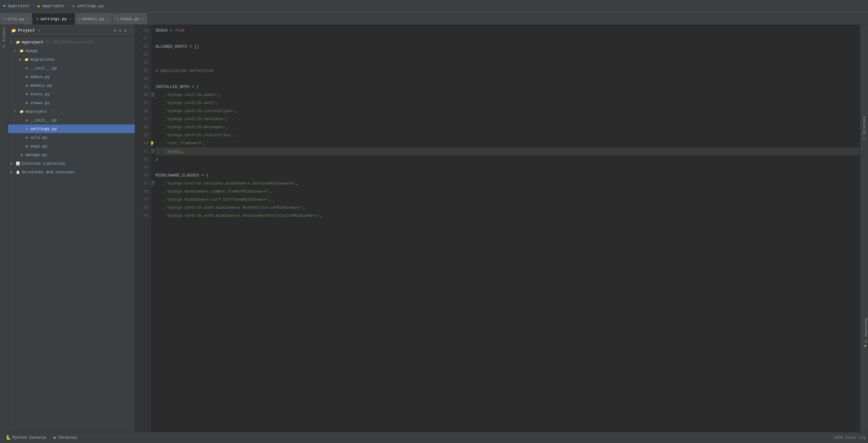 Image resolution: width=868 pixels, height=443 pixels. I want to click on tree-label-views-myapp: views.py, so click(40, 103).